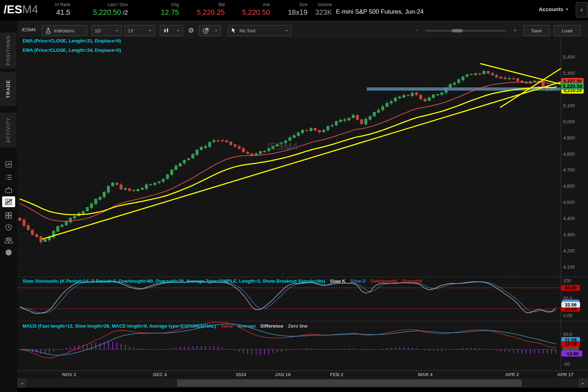 The width and height of the screenshot is (588, 392). Describe the element at coordinates (323, 9) in the screenshot. I see `quote-stat: Volume323K` at that location.